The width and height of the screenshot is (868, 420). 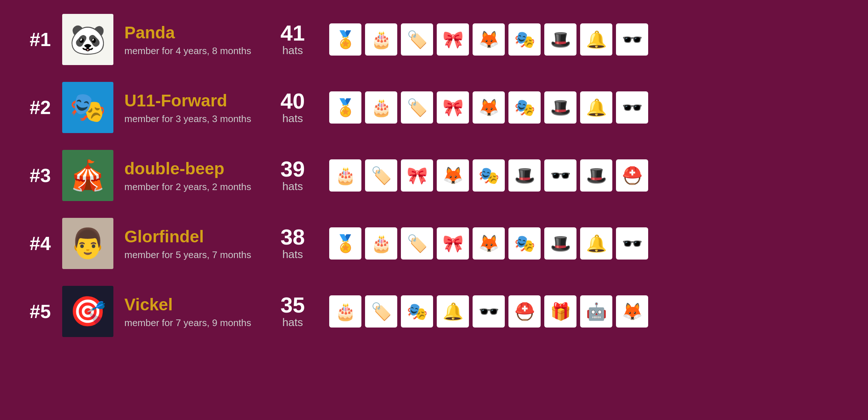 What do you see at coordinates (293, 175) in the screenshot?
I see `hat-count-block: 39 hats` at bounding box center [293, 175].